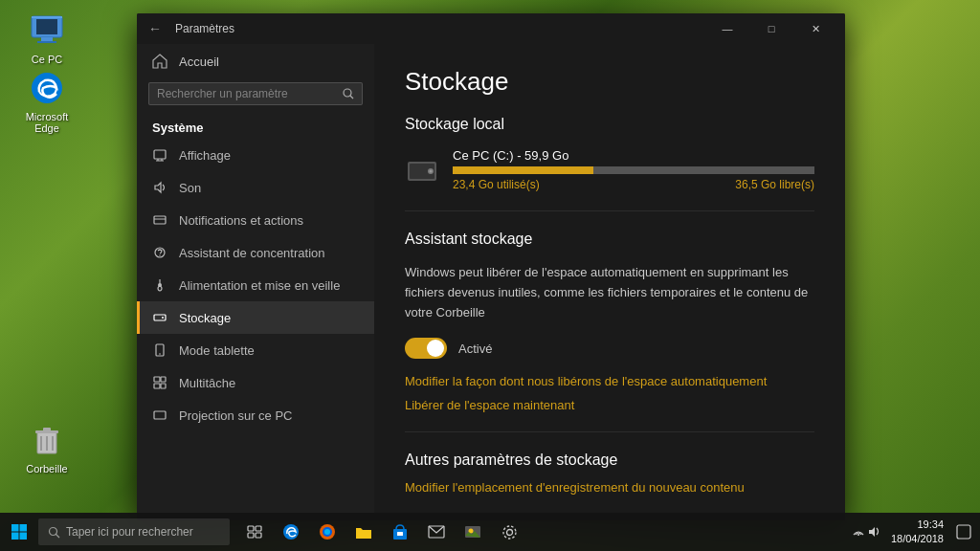 This screenshot has width=980, height=551. I want to click on son-label: Son, so click(189, 187).